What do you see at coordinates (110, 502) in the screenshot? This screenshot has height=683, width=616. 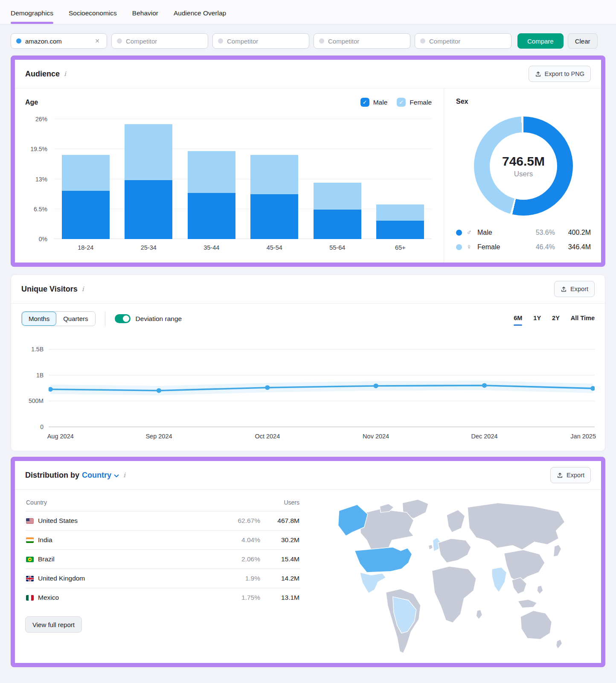 I see `column-header-country: Country` at bounding box center [110, 502].